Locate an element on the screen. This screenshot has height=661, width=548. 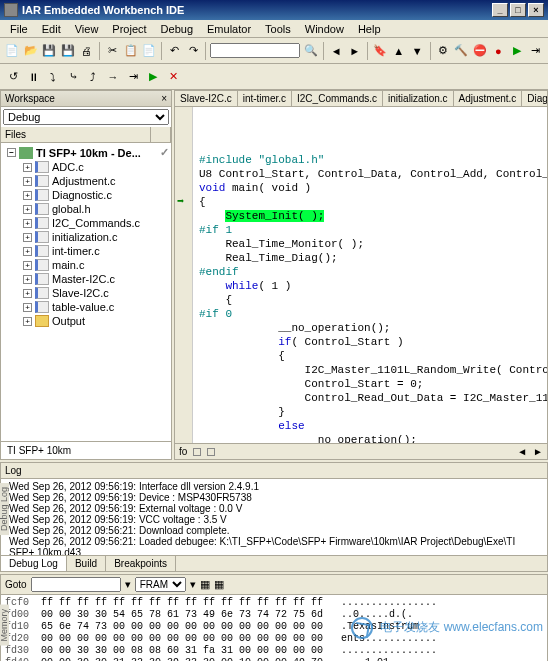
open-icon: 📂 is located at coordinates (32, 51).